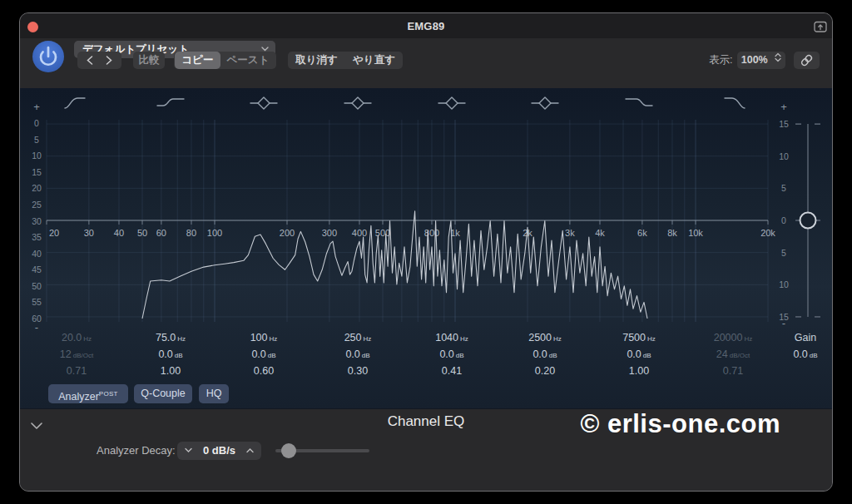 This screenshot has height=504, width=852. Describe the element at coordinates (784, 220) in the screenshot. I see `gain-db-label: 0` at that location.